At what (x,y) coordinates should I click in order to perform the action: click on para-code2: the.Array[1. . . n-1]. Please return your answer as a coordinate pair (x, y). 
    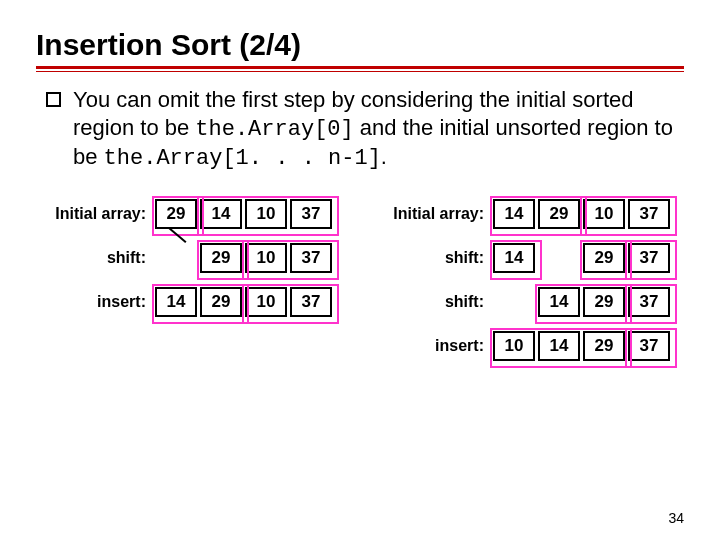
    Looking at the image, I should click on (242, 158).